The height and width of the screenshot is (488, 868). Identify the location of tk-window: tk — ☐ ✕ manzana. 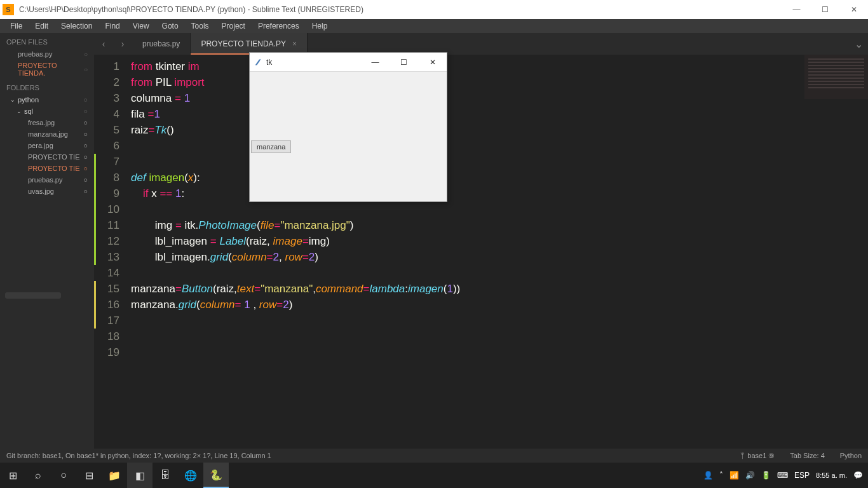
(348, 127).